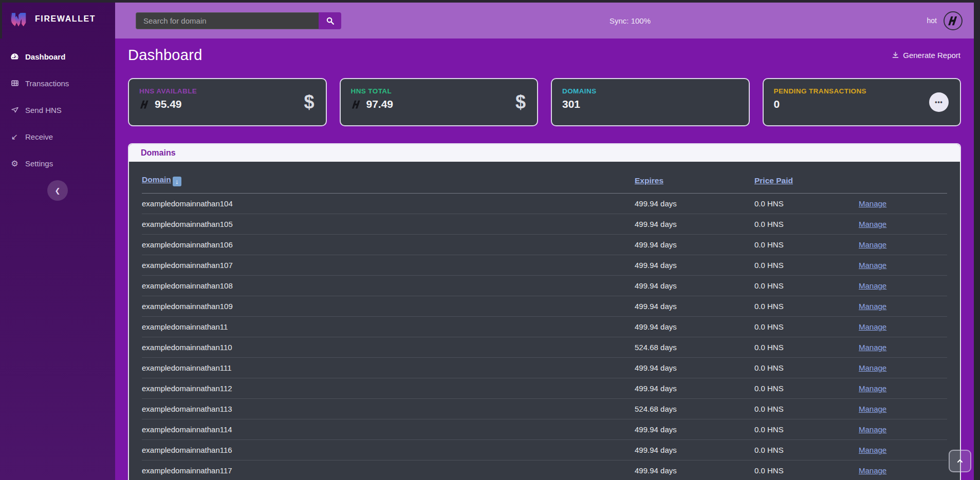  What do you see at coordinates (649, 181) in the screenshot?
I see `column-header-expires: Expires` at bounding box center [649, 181].